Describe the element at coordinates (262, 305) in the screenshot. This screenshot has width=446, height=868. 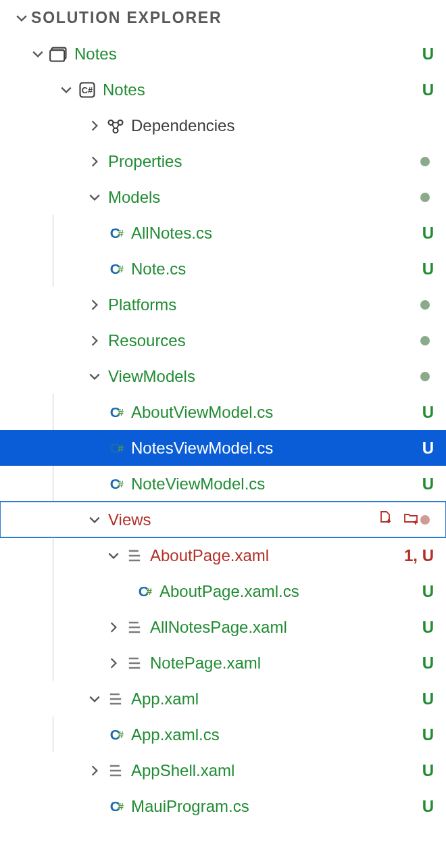
I see `item-label: Platforms` at that location.